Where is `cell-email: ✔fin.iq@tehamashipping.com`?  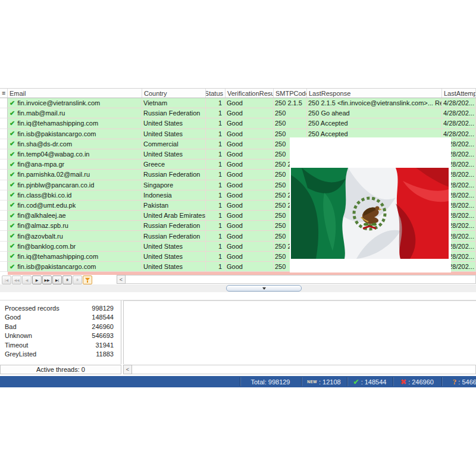
cell-email: ✔fin.iq@tehamashipping.com is located at coordinates (75, 124).